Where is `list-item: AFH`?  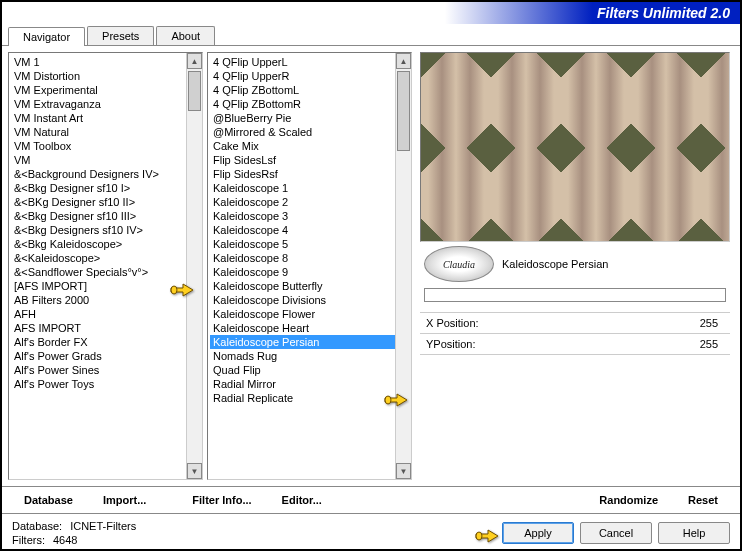
list-item: AFH is located at coordinates (106, 314).